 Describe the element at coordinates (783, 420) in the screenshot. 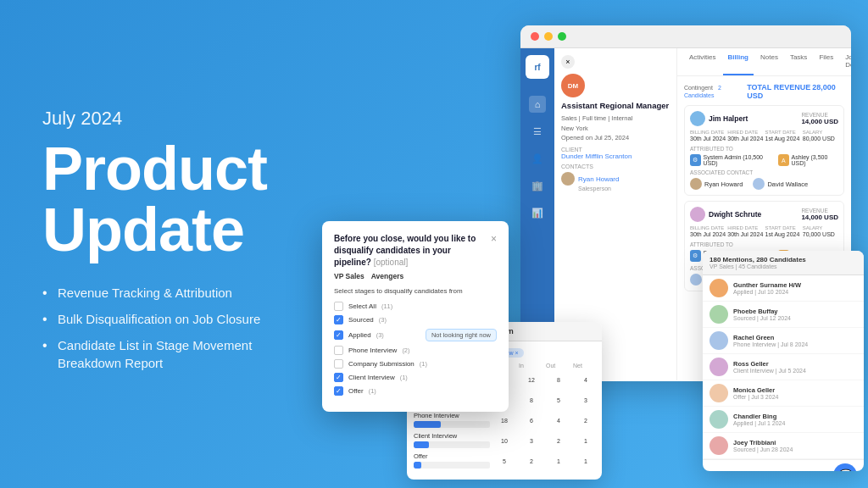

I see `candidate-list-item-5: Chandler Bing Applied | Jul 1 2024` at that location.